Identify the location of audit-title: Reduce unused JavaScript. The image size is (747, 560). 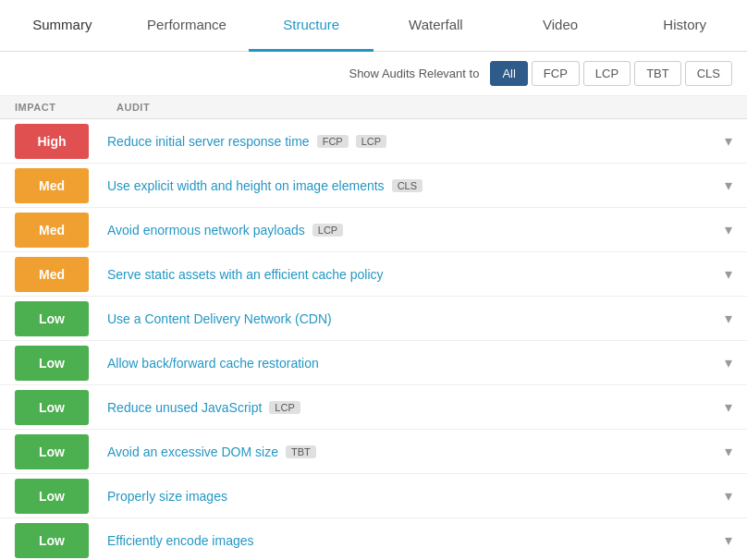
(185, 408).